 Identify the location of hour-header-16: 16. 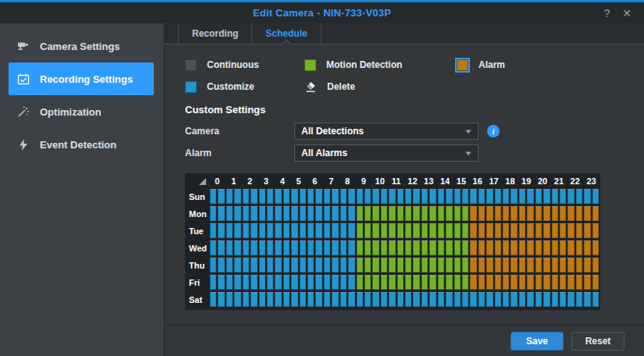
(478, 181).